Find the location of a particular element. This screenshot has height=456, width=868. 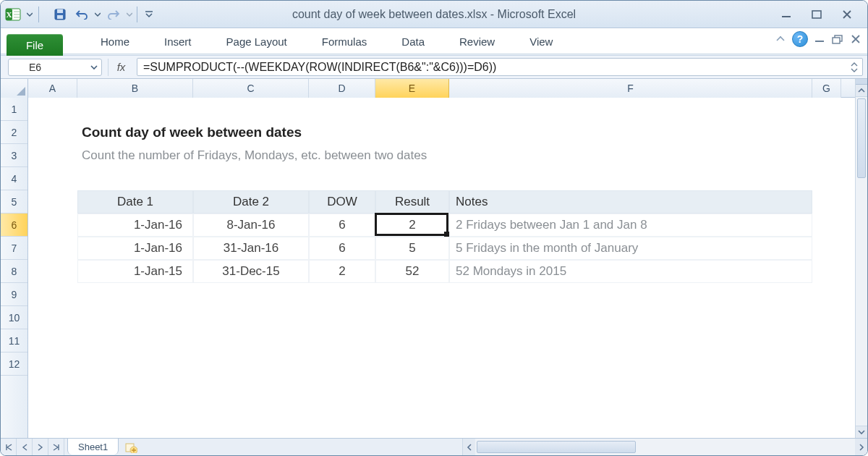

doc-close-button is located at coordinates (856, 39).